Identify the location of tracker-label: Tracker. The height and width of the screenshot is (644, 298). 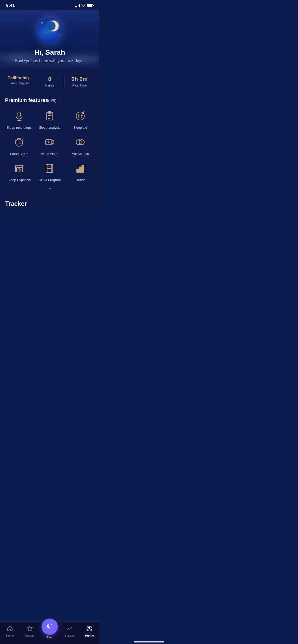
(50, 203).